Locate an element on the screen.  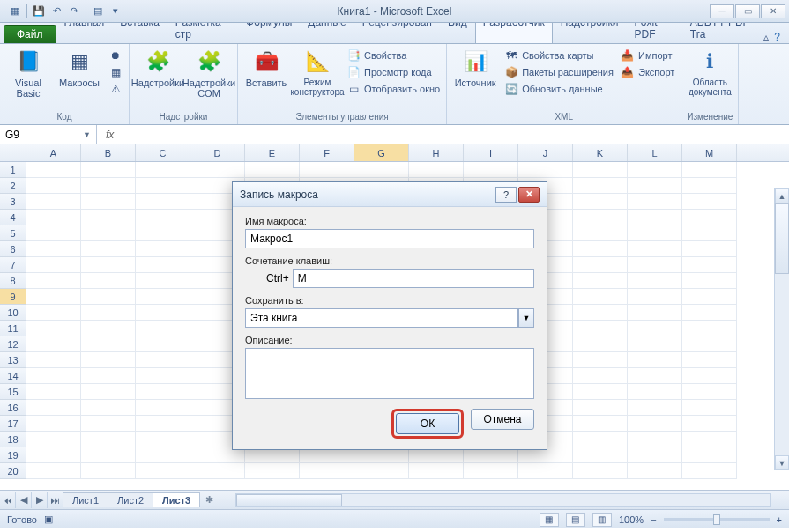
column-header: I is located at coordinates (491, 153).